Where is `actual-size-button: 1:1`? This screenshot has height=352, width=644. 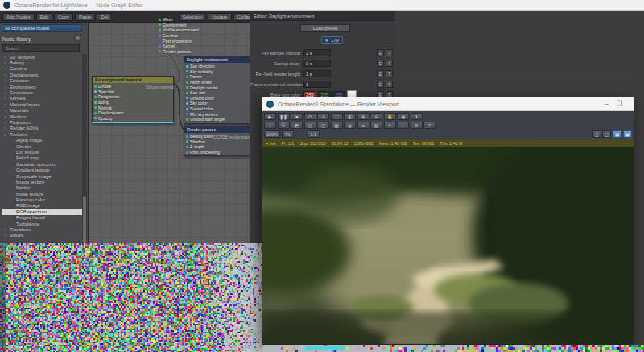
actual-size-button: 1:1 is located at coordinates (314, 134).